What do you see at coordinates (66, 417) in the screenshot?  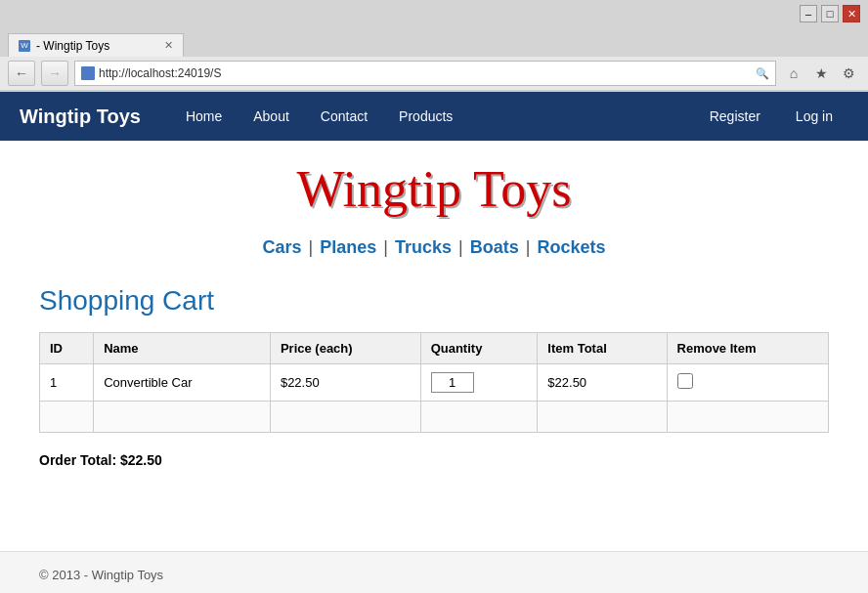 I see `empty-id` at bounding box center [66, 417].